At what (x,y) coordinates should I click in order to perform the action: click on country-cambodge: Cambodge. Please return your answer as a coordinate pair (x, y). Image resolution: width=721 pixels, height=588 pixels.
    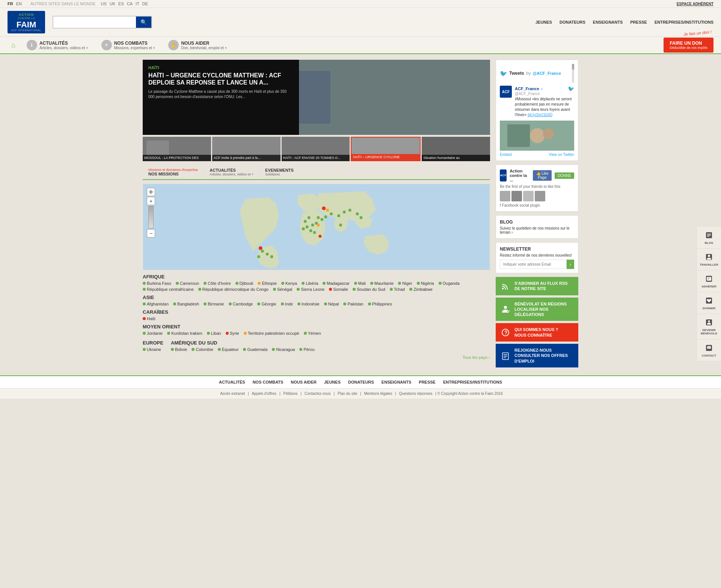
    Looking at the image, I should click on (241, 304).